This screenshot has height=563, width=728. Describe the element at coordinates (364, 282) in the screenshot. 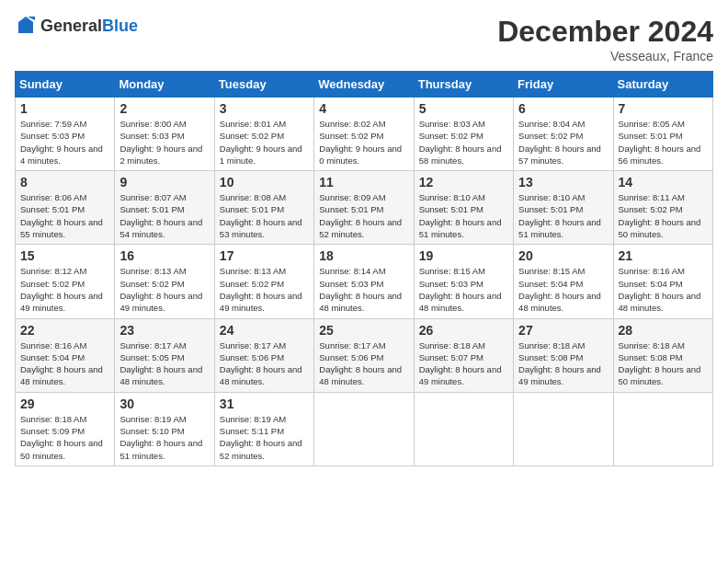

I see `calendar-week-row: 15Sunrise: 8:12 AM Sunset: 5:02 PM Dayli…` at that location.